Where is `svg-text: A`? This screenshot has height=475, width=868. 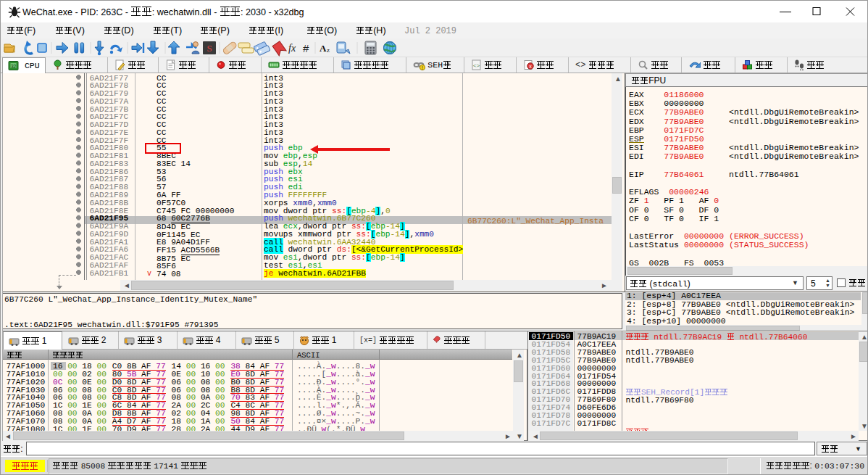 svg-text: A is located at coordinates (323, 48).